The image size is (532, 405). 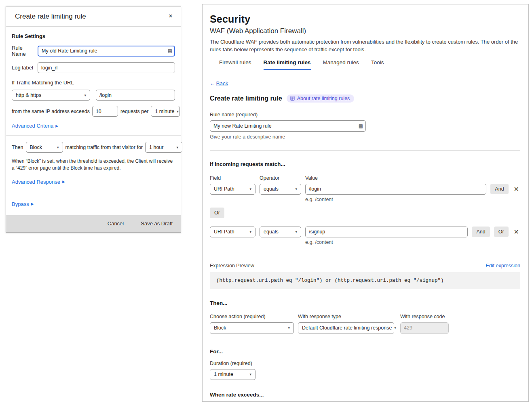 What do you see at coordinates (365, 351) in the screenshot?
I see `for-heading: For...` at bounding box center [365, 351].